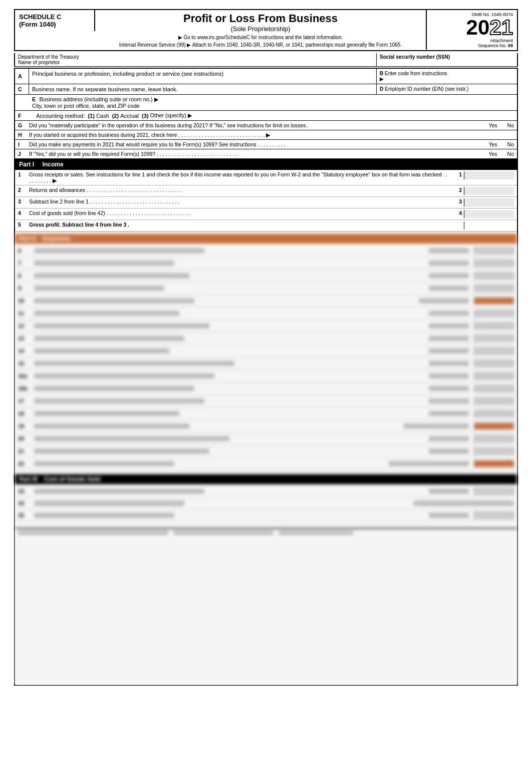 The height and width of the screenshot is (780, 532). What do you see at coordinates (266, 301) in the screenshot?
I see `blurred-row-10: 10` at bounding box center [266, 301].